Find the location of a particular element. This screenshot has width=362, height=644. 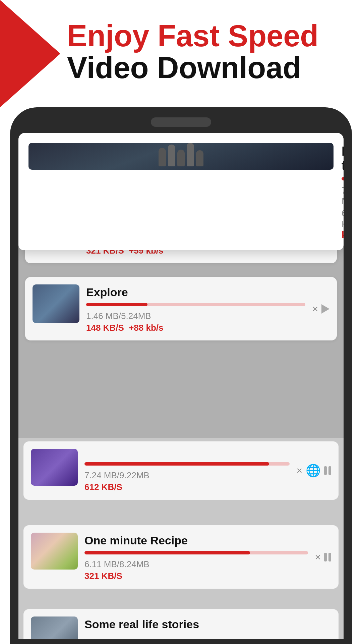

card-item3-title: Some real life stories is located at coordinates (208, 625).